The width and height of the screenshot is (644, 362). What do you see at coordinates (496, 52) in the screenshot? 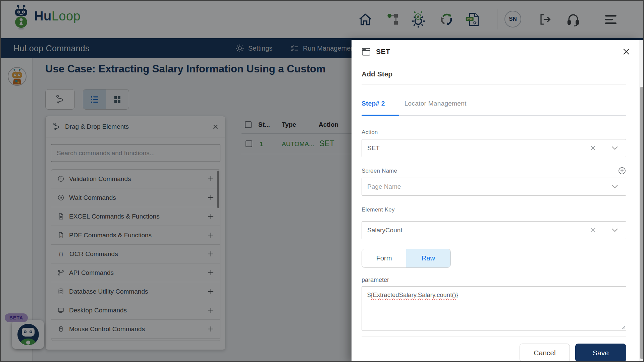
I see `panel-header: SET` at bounding box center [496, 52].